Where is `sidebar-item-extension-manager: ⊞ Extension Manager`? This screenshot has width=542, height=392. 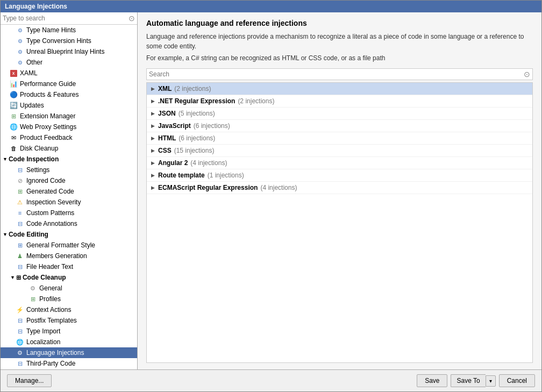 sidebar-item-extension-manager: ⊞ Extension Manager is located at coordinates (69, 116).